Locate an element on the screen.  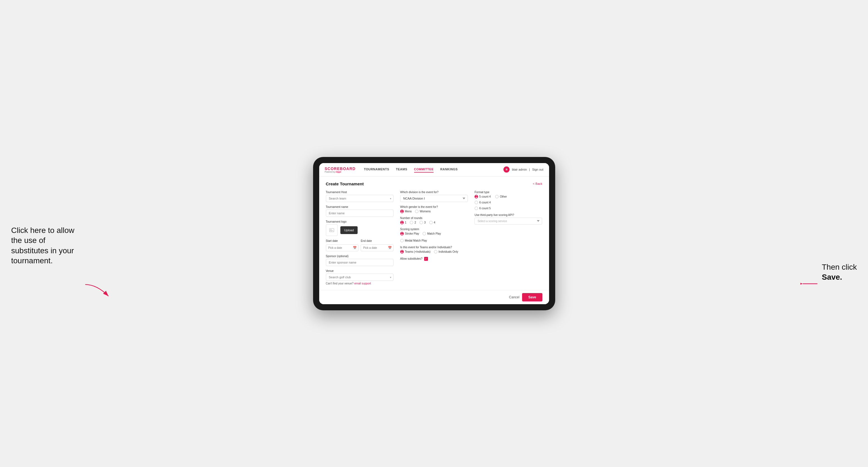
nav-teams: TEAMS is located at coordinates (402, 169).